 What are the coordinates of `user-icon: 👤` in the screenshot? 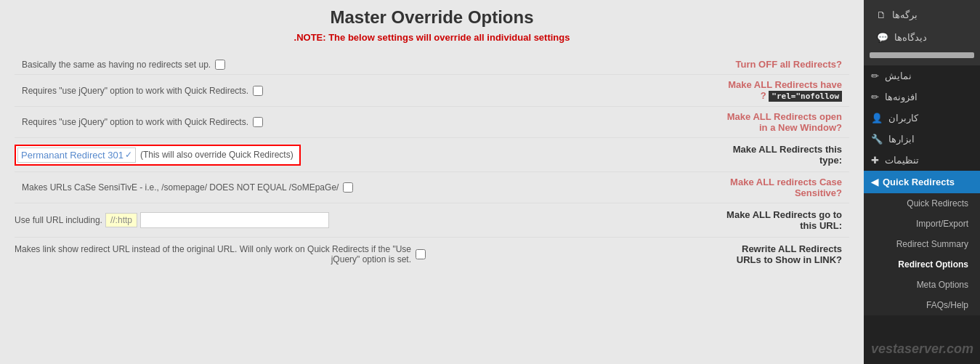 It's located at (877, 118).